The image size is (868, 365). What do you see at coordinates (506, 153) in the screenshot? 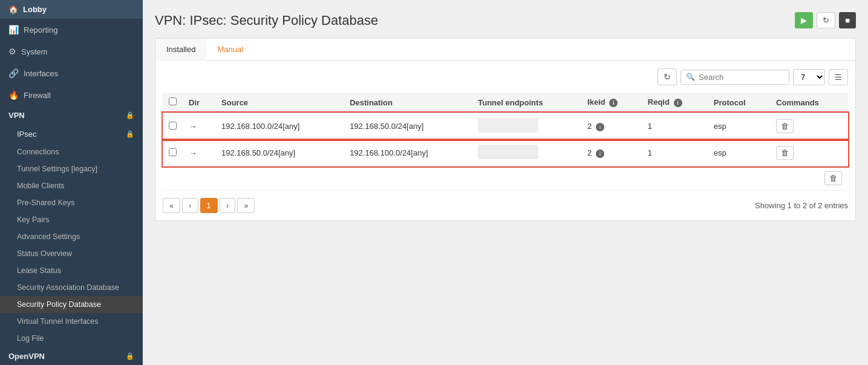
I see `table-row: → 192.168.50.0/24[any] 192.168.100.0/24[…` at bounding box center [506, 153].